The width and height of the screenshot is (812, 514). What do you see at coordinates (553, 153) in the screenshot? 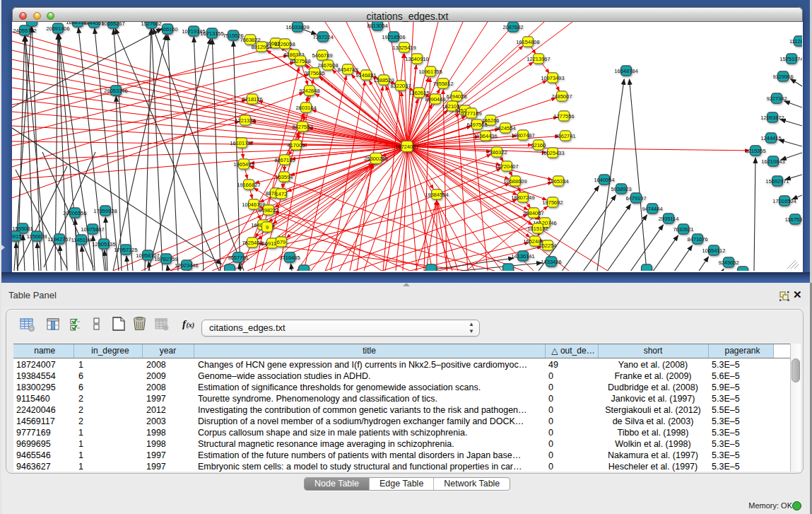
I see `svg-text: 10025433` at bounding box center [553, 153].